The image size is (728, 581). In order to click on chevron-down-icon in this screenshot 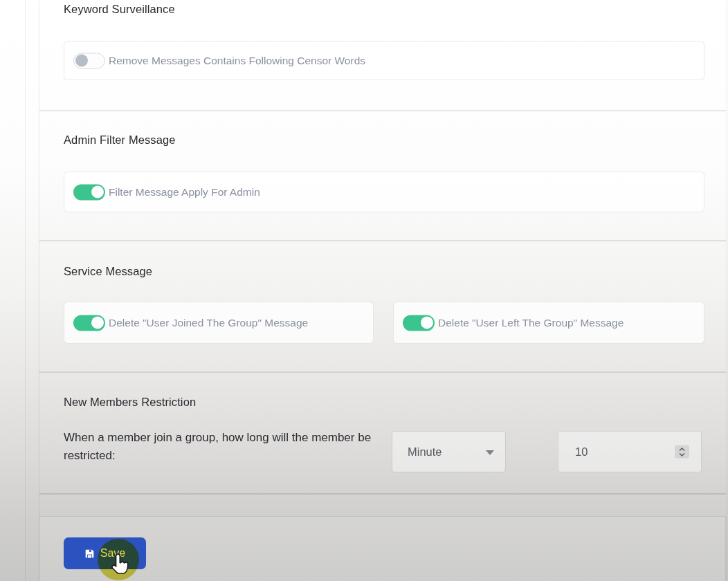, I will do `click(490, 452)`.